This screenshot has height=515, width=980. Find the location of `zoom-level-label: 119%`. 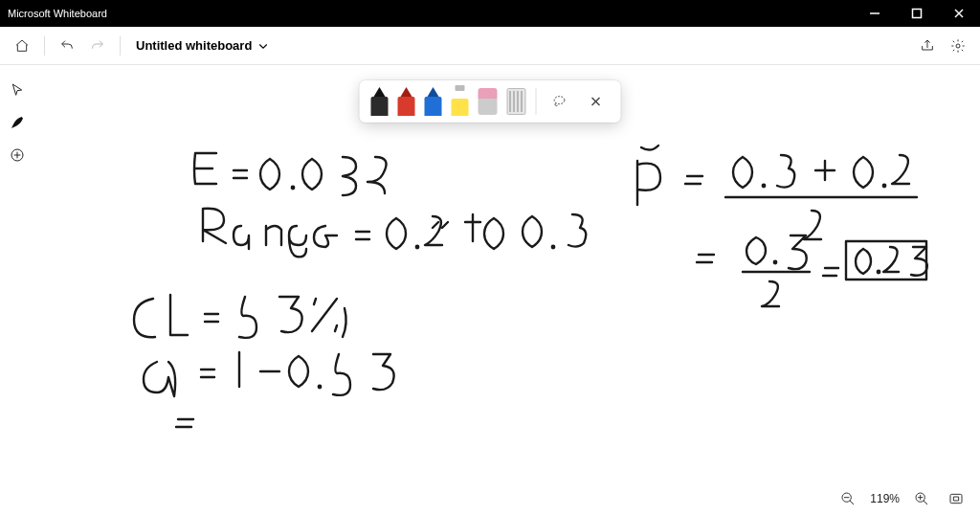

zoom-level-label: 119% is located at coordinates (884, 499).